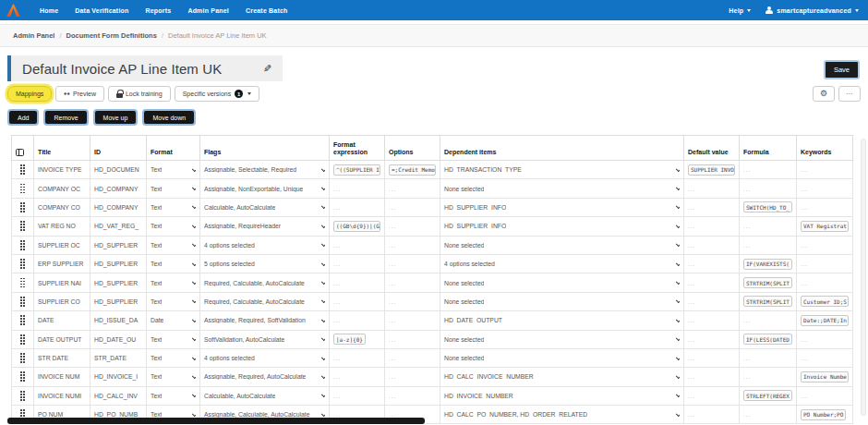 Image resolution: width=868 pixels, height=425 pixels. I want to click on breadcrumb-document-form-definitions: Document Form Definitions, so click(112, 35).